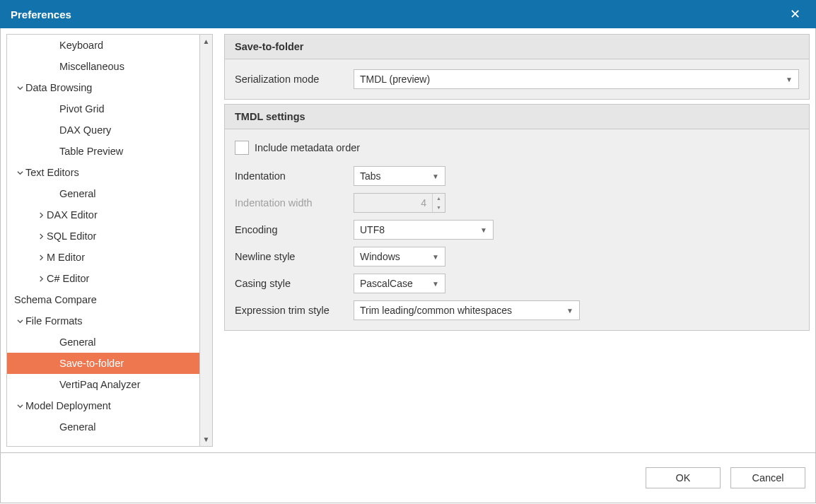 The height and width of the screenshot is (504, 816). I want to click on tree-item-label: File Formats, so click(54, 321).